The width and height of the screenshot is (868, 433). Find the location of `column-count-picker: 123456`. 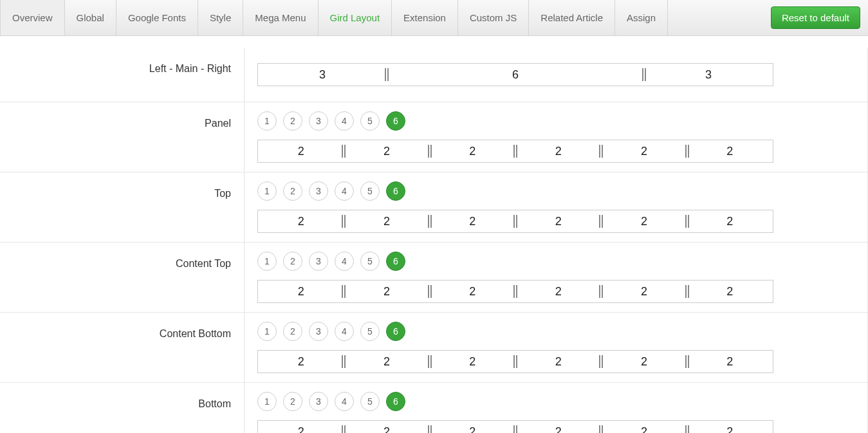

column-count-picker: 123456 is located at coordinates (556, 121).